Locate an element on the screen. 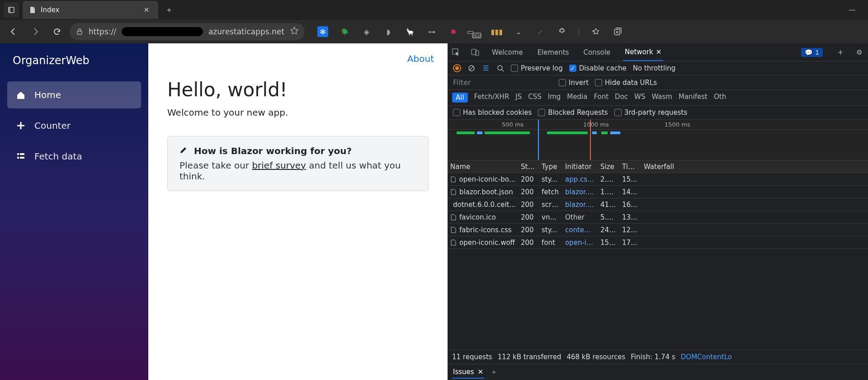 The height and width of the screenshot is (380, 868). more-tabs-icon: + is located at coordinates (840, 52).